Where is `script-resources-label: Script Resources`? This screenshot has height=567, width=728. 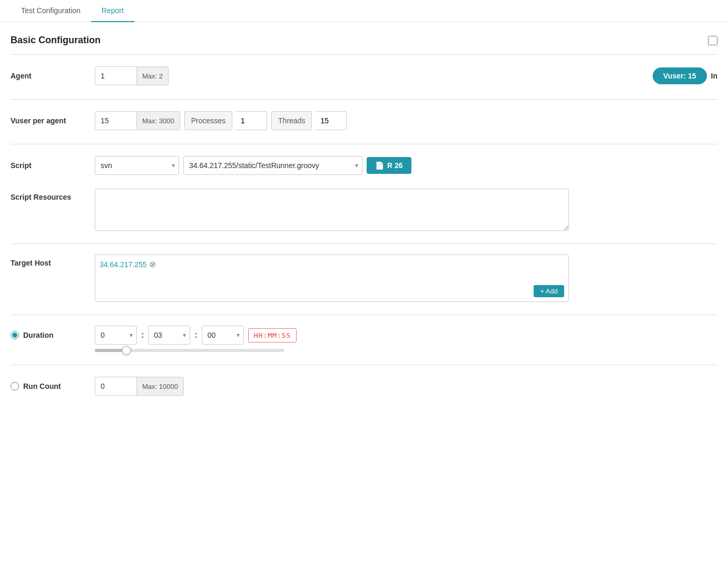 script-resources-label: Script Resources is located at coordinates (53, 195).